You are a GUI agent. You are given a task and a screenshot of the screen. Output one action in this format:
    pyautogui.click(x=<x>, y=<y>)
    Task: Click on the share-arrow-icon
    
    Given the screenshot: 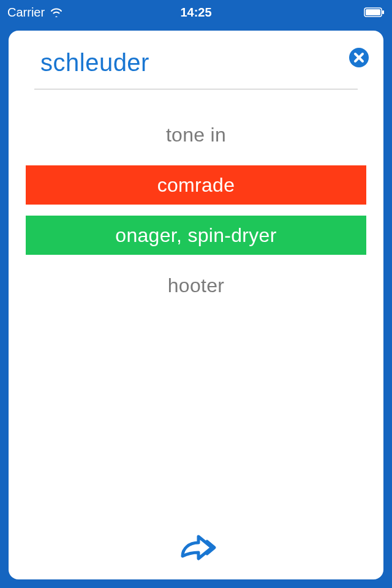 What is the action you would take?
    pyautogui.click(x=196, y=548)
    